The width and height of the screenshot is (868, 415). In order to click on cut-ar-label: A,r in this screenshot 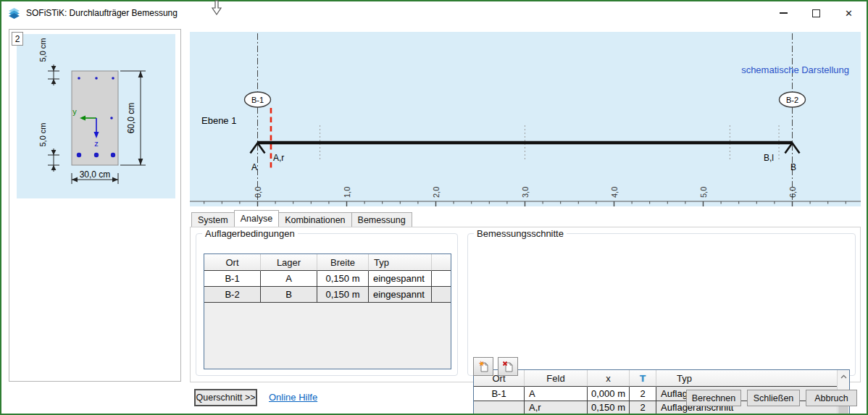, I will do `click(278, 158)`.